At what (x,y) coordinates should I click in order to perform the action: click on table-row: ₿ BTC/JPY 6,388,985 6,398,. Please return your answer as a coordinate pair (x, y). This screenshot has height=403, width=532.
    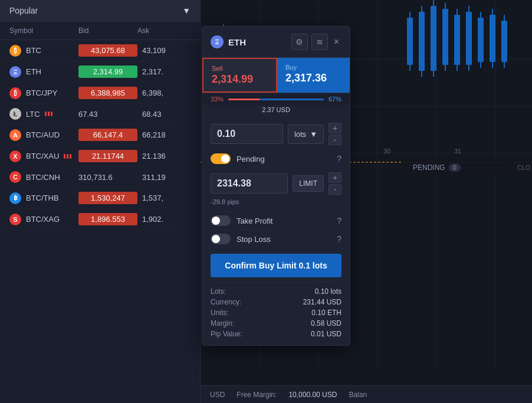
    Looking at the image, I should click on (100, 93).